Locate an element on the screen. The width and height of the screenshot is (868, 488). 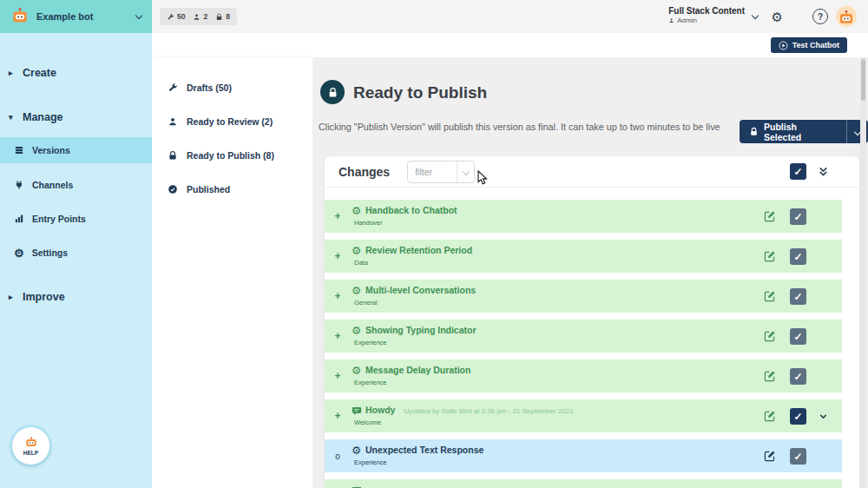
help-label: HELP is located at coordinates (31, 453).